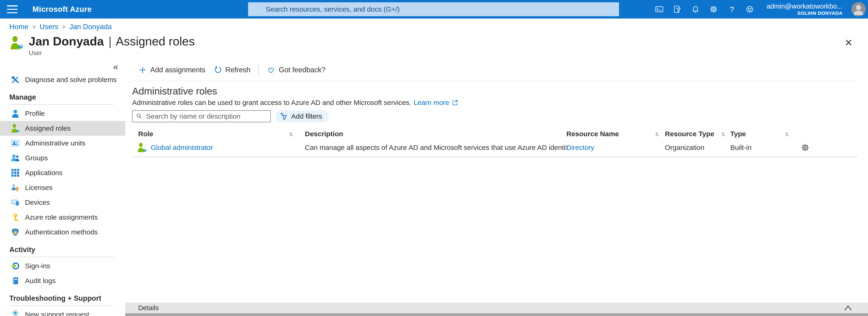 The image size is (868, 316). Describe the element at coordinates (431, 102) in the screenshot. I see `learn-more-link: Learn more` at that location.